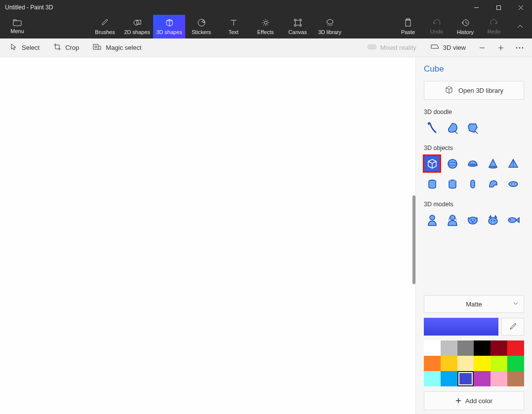 The image size is (532, 414). Describe the element at coordinates (474, 304) in the screenshot. I see `material-dropdown: Matte` at that location.